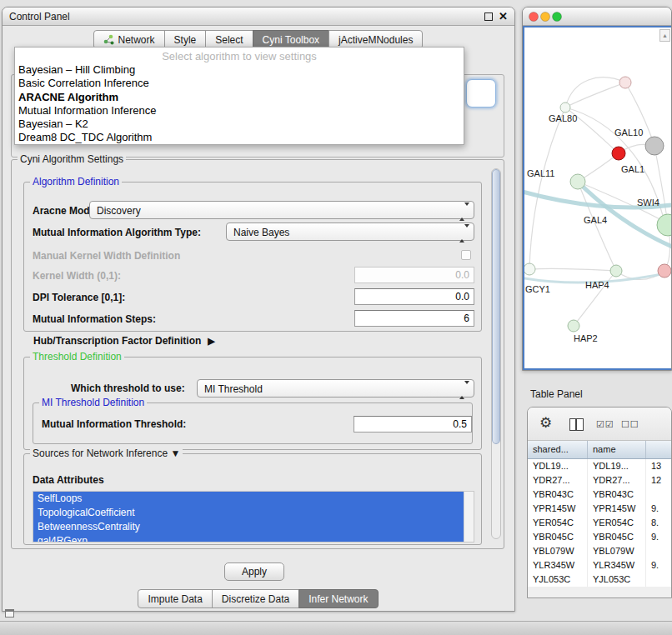  What do you see at coordinates (248, 513) in the screenshot?
I see `list-item-topologicalcoefficient: TopologicalCoefficient` at bounding box center [248, 513].